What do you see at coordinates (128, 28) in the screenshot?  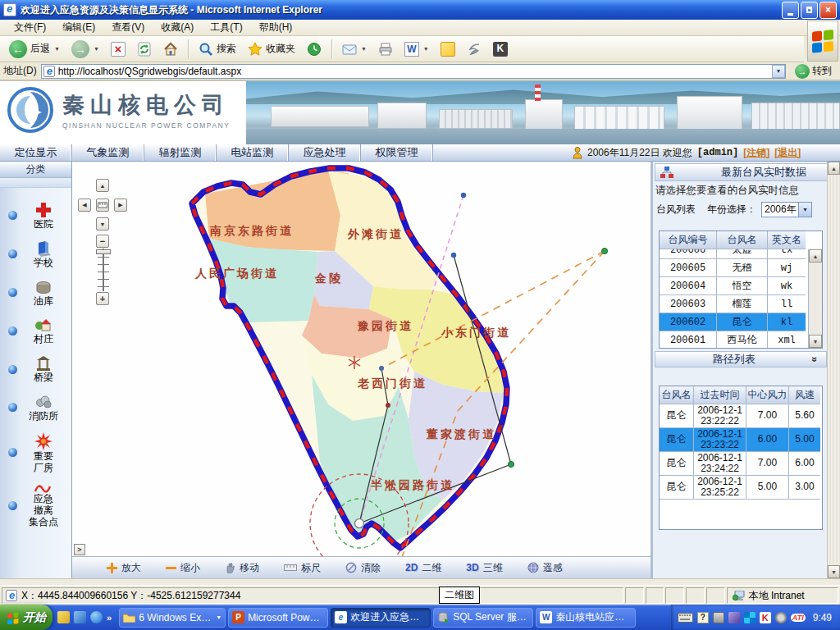 I see `menu-view: 查看(V)` at bounding box center [128, 28].